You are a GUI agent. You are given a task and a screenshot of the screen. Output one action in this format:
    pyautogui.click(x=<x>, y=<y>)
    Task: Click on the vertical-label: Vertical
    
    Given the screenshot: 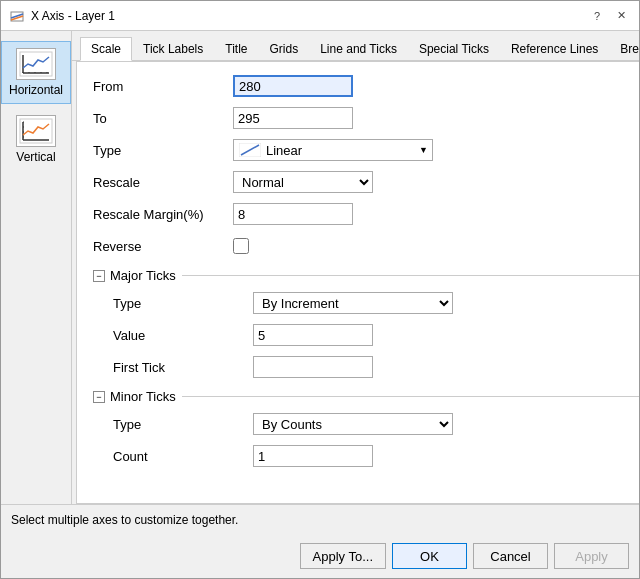 What is the action you would take?
    pyautogui.click(x=36, y=157)
    